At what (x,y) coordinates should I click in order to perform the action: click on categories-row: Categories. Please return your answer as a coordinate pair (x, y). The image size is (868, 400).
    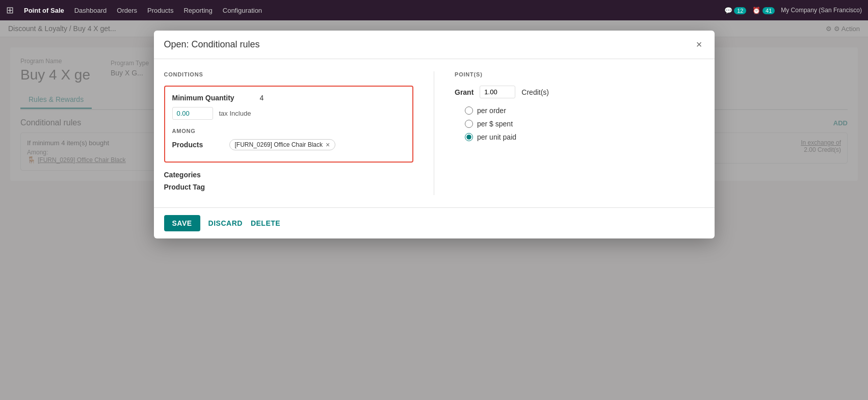
    Looking at the image, I should click on (289, 175).